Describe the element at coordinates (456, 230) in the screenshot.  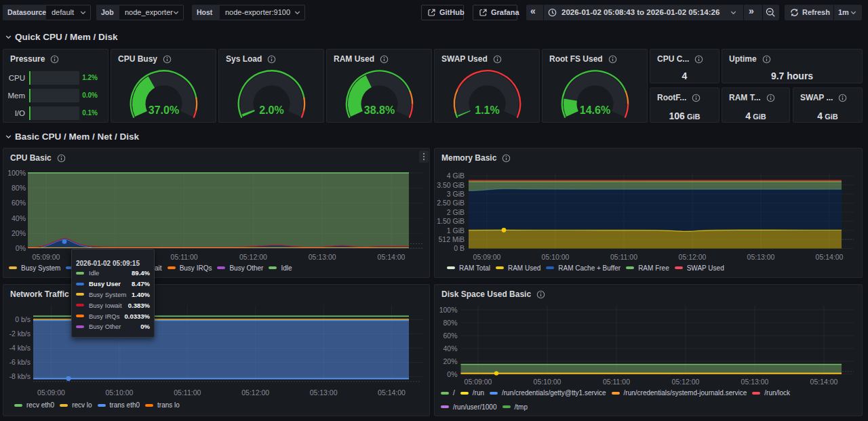
I see `svg-text: 1 GiB` at that location.